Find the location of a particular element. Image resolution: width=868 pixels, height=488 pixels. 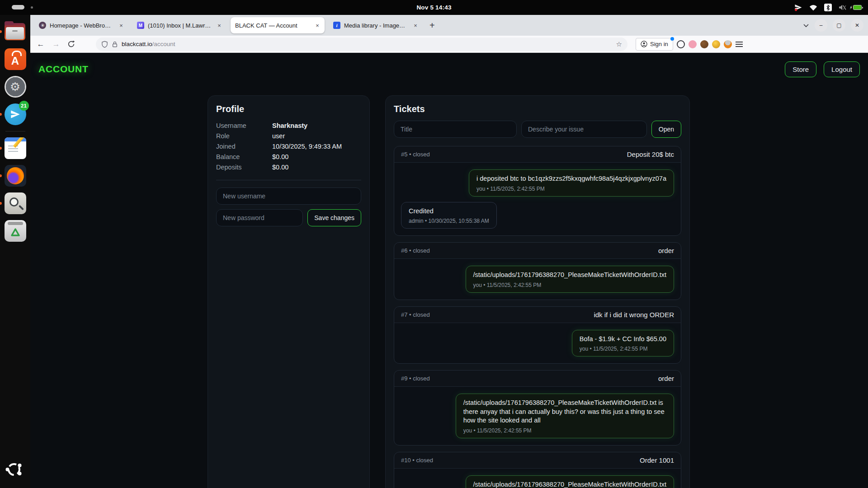

new-username-input is located at coordinates (288, 196).